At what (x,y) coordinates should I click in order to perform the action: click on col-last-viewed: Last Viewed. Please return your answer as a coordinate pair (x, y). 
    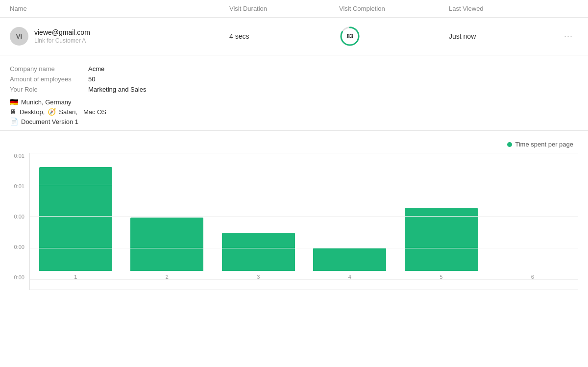
    Looking at the image, I should click on (504, 9).